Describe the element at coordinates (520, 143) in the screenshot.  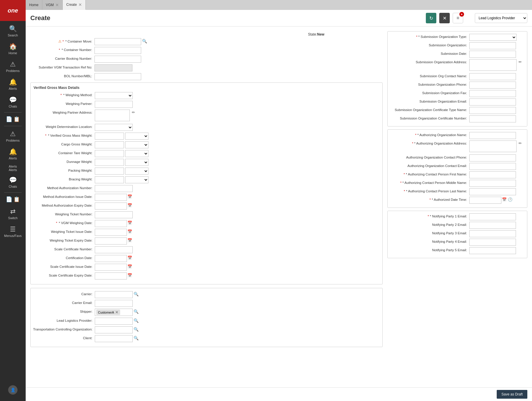
I see `auth-address-edit-btn: ✏` at that location.